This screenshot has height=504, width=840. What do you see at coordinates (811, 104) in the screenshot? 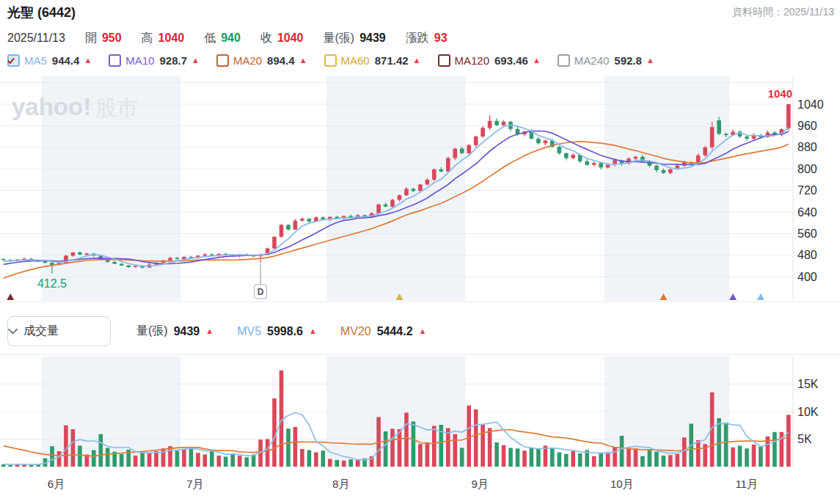
I see `svg-text: 1040` at bounding box center [811, 104].